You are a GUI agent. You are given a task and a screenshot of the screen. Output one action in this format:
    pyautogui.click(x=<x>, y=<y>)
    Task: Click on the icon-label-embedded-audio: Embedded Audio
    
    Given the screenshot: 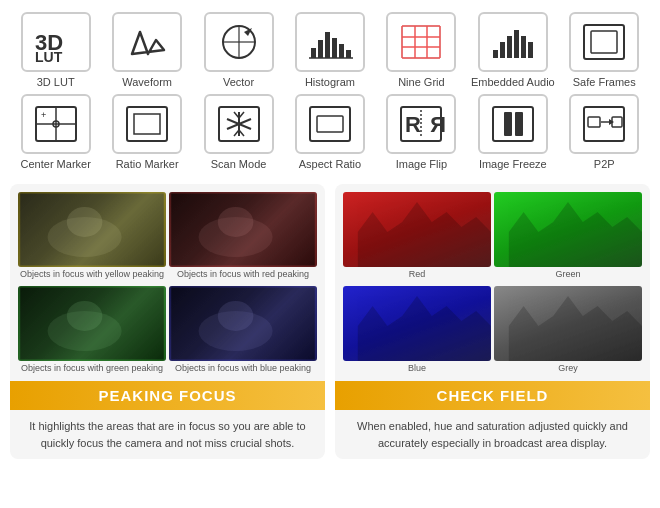 What is the action you would take?
    pyautogui.click(x=513, y=82)
    